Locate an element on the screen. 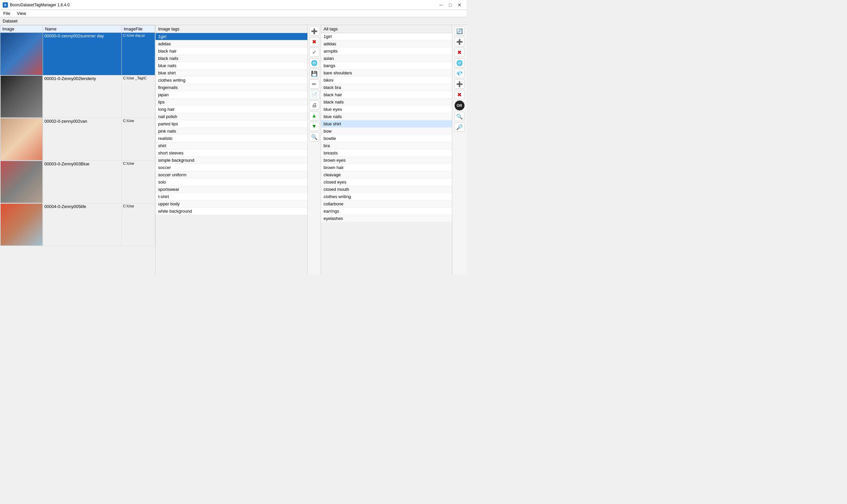  maximize-button: □ is located at coordinates (451, 5).